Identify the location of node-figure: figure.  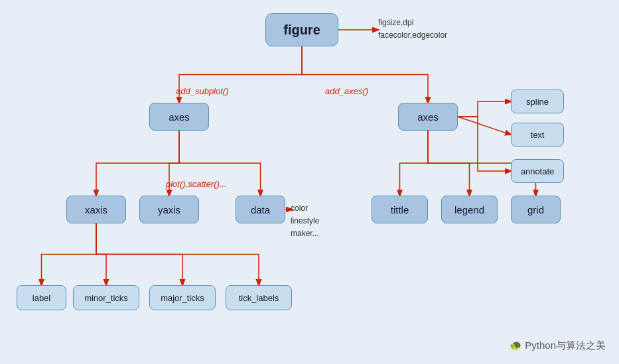
(302, 30).